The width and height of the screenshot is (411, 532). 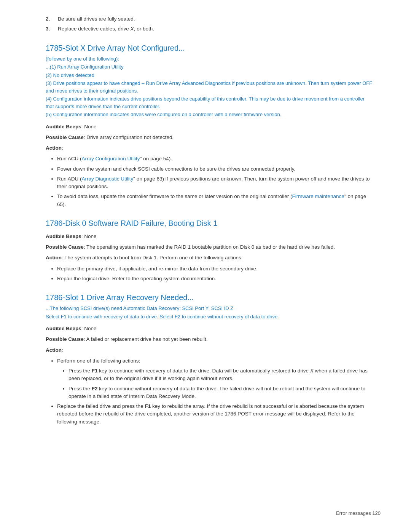 I want to click on subtitle-4: (4) Configuration information indicates …, so click(x=209, y=103).